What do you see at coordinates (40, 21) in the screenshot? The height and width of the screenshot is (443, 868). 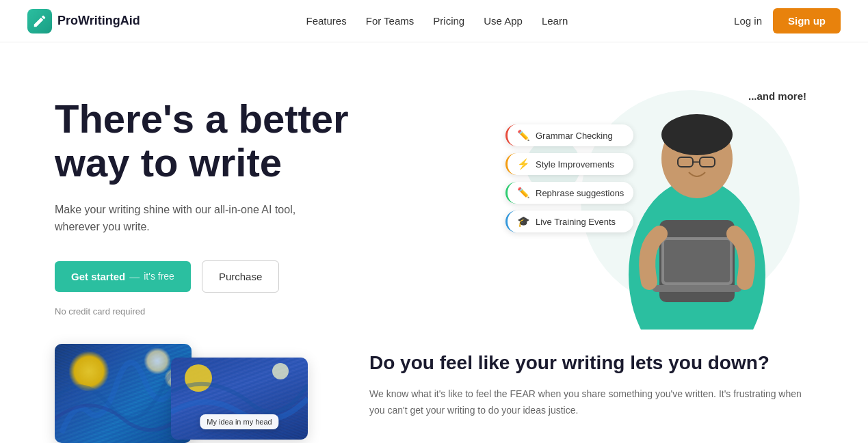 I see `brand-logo-icon` at bounding box center [40, 21].